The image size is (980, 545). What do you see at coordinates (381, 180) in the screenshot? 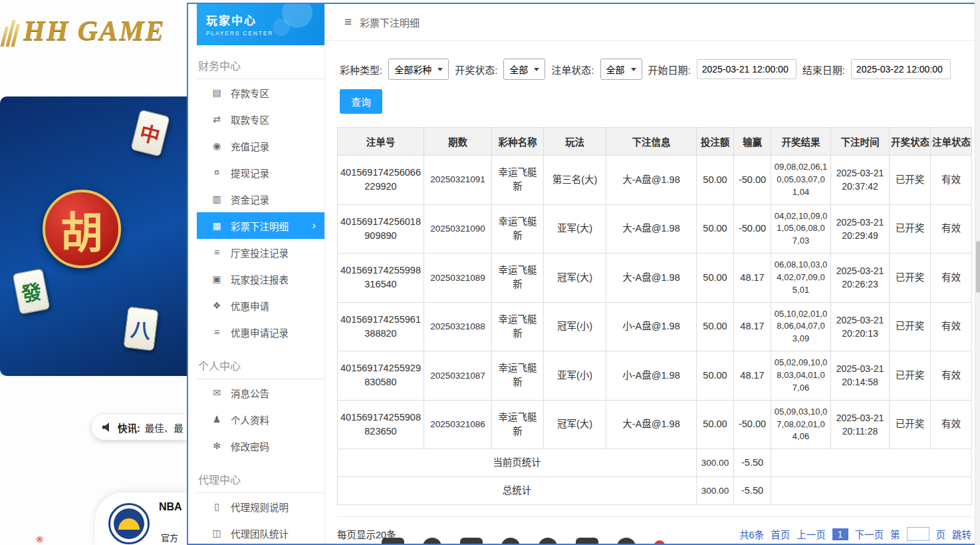
I see `table-cell: 401569174256066229920` at bounding box center [381, 180].